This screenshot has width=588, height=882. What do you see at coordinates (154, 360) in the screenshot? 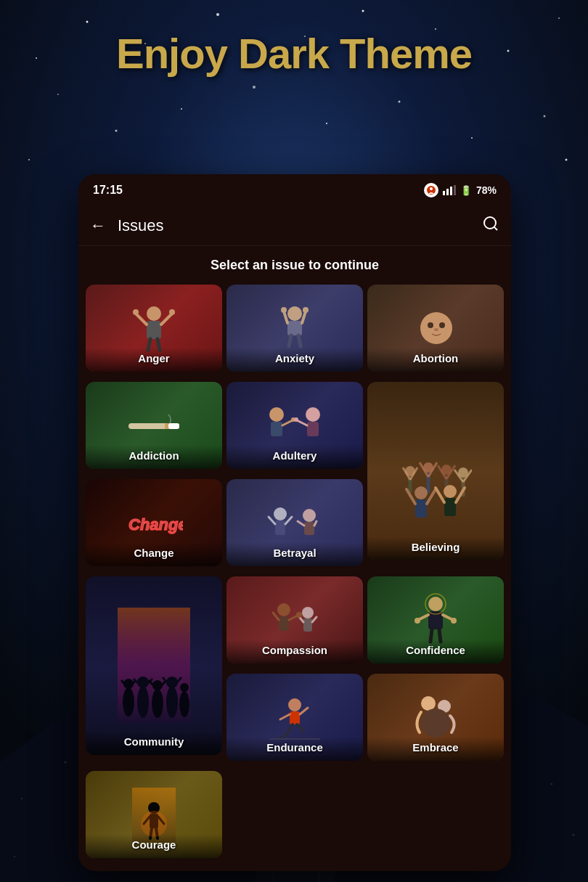
I see `grid-label-anger: Anger` at bounding box center [154, 360].